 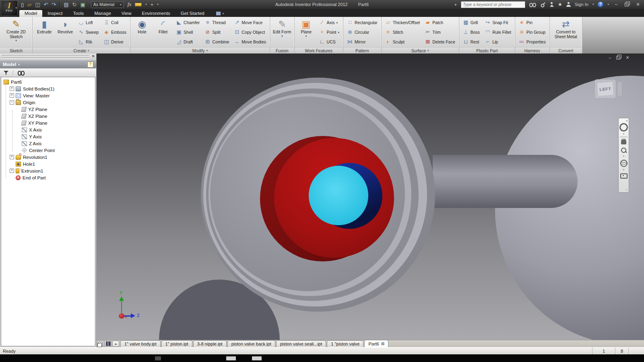 What do you see at coordinates (46, 5) in the screenshot?
I see `undo-icon: ↶` at bounding box center [46, 5].